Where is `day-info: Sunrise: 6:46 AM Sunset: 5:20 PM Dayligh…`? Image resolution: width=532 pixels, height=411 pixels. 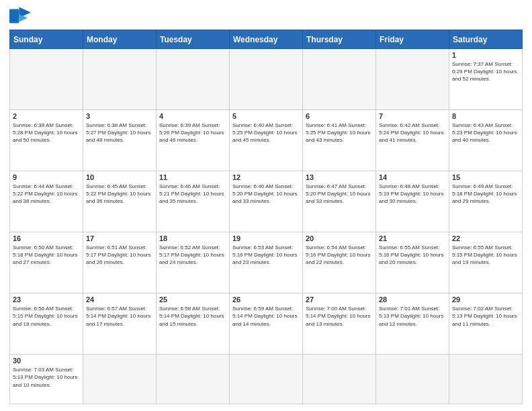 day-info: Sunrise: 6:46 AM Sunset: 5:20 PM Dayligh… is located at coordinates (266, 194).